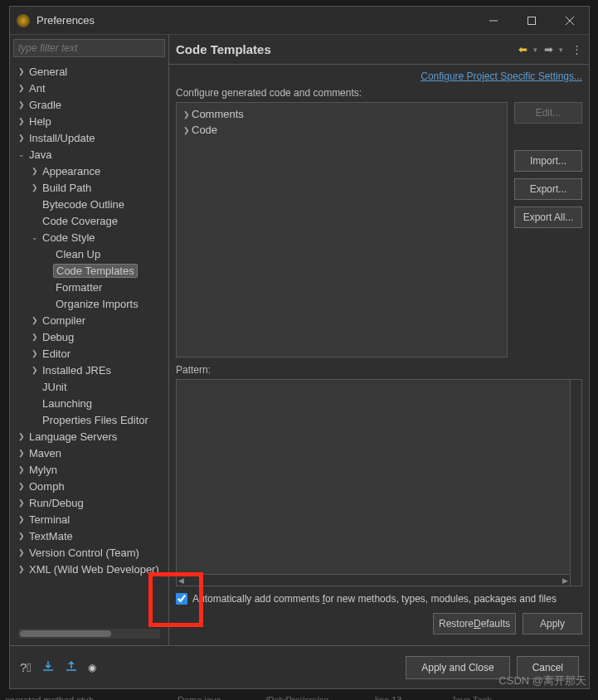  Describe the element at coordinates (542, 681) in the screenshot. I see `watermark: CSDN @离开那天` at that location.